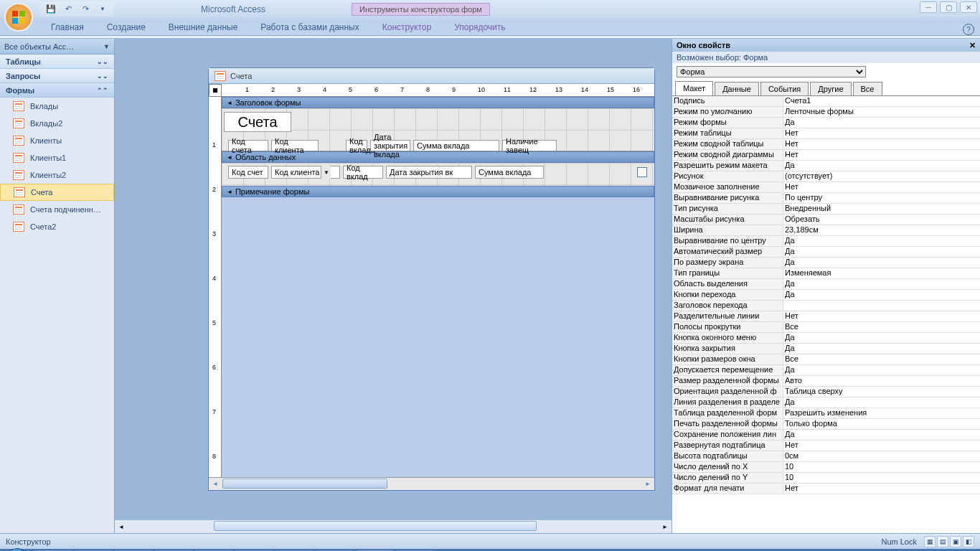 This screenshot has width=980, height=551. Describe the element at coordinates (930, 542) in the screenshot. I see `view-form-icon: ▦` at that location.